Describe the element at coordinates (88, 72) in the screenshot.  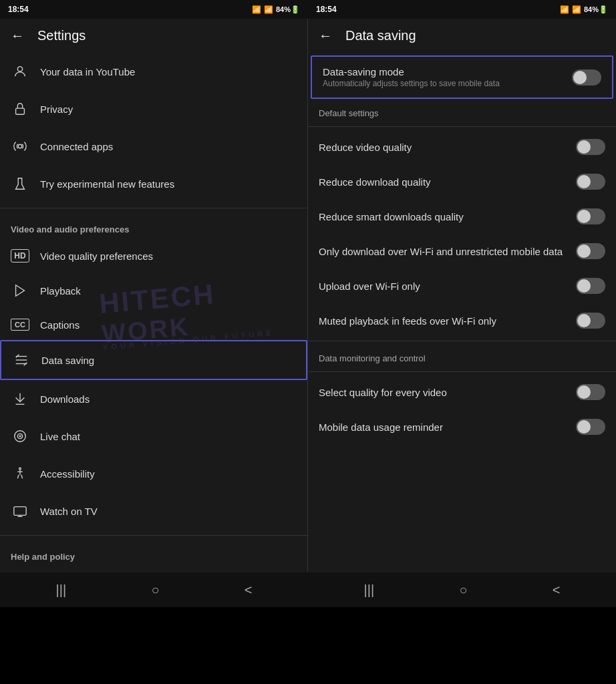
I see `your-data-label: Your data in YouTube` at that location.